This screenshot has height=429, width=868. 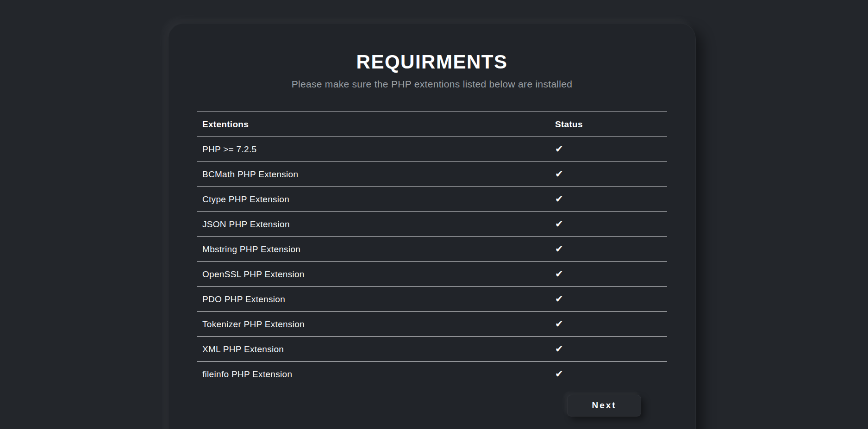 I want to click on extension-name: Tokenizer PHP Extension, so click(x=373, y=324).